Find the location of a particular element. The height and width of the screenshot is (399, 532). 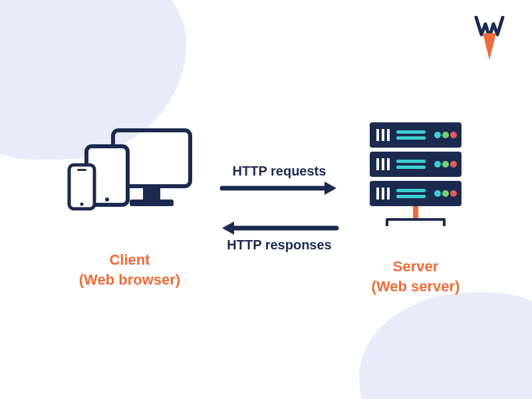

client-devices-icon is located at coordinates (130, 176).